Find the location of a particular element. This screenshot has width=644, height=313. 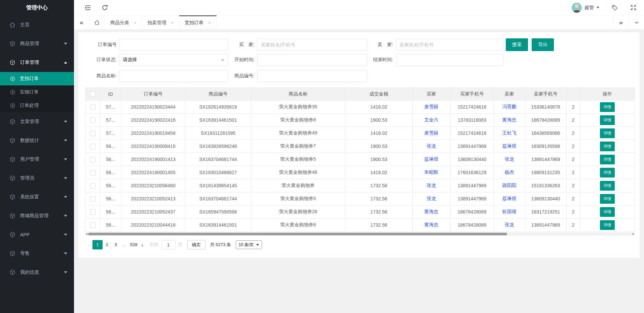

order-no-input is located at coordinates (174, 45).